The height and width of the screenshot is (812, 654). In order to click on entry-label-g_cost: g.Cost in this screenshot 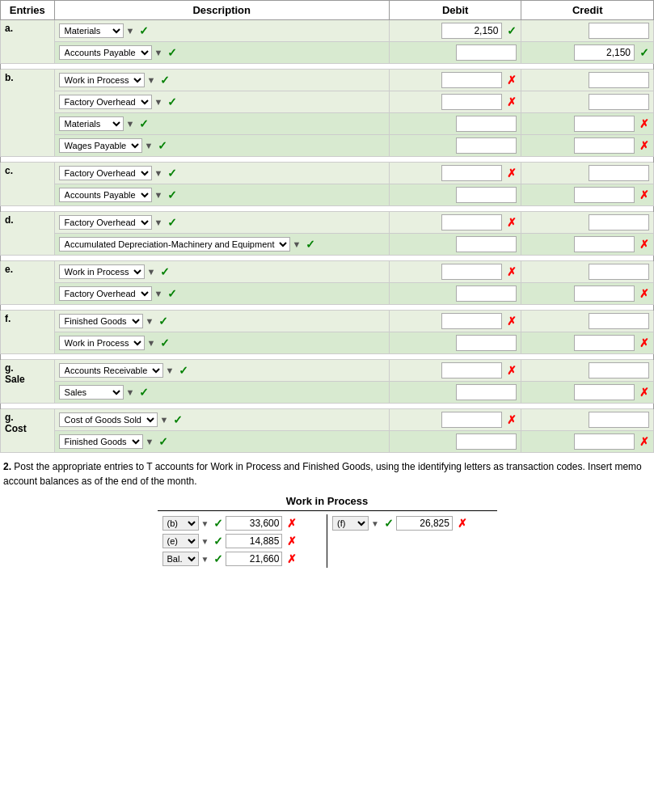, I will do `click(27, 431)`.